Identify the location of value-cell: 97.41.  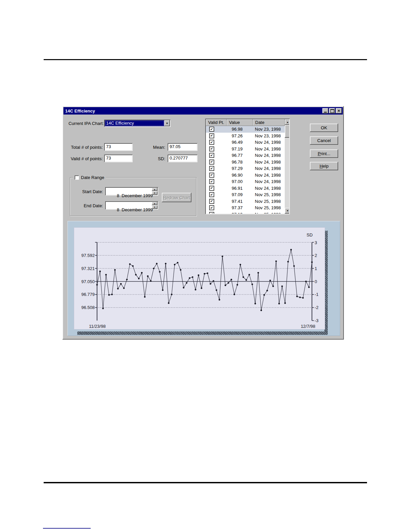
(240, 202).